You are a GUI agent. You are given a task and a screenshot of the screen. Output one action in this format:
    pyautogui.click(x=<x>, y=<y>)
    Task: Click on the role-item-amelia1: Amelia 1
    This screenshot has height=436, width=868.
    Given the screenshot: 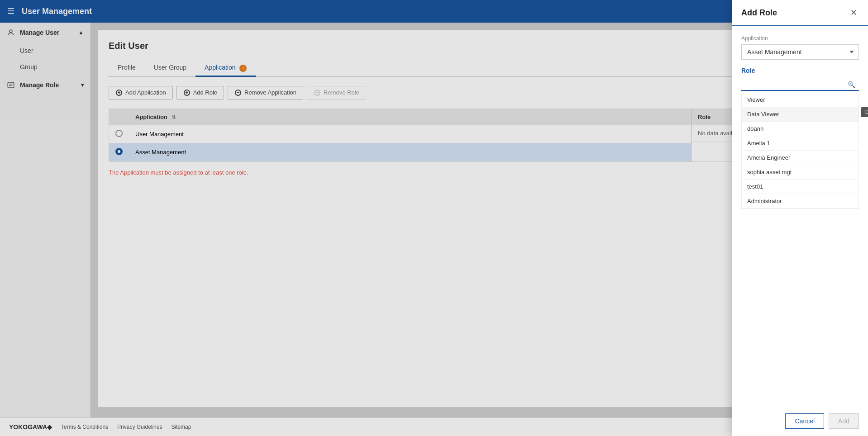 What is the action you would take?
    pyautogui.click(x=800, y=143)
    